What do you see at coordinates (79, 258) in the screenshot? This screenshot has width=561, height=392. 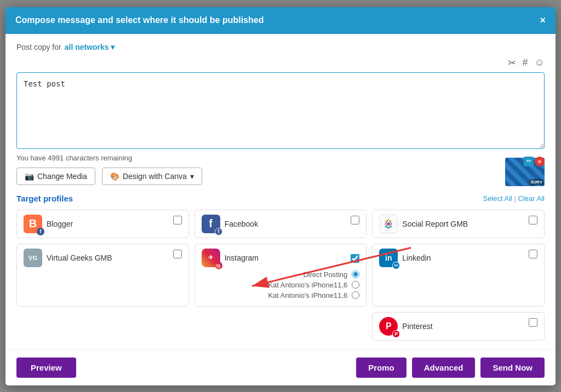 I see `virtual-gmb-name: Virtual Geeks GMB` at bounding box center [79, 258].